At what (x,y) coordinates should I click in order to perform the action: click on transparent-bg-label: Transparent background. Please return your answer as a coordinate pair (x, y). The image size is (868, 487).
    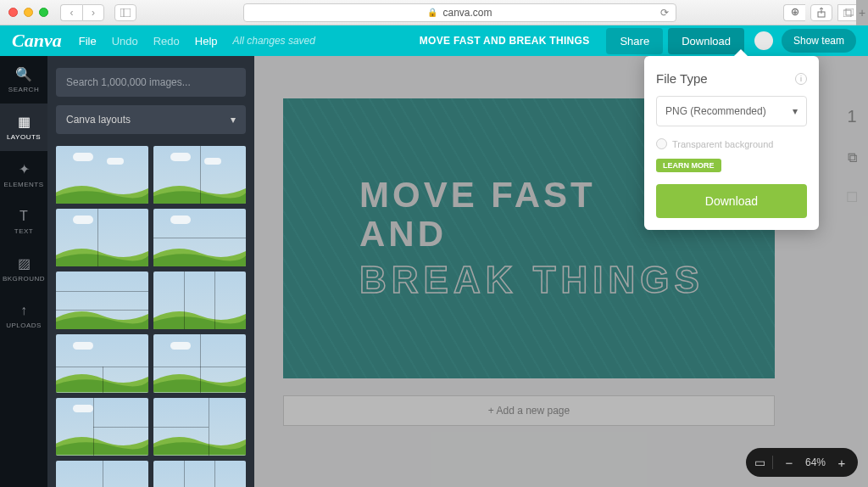
    Looking at the image, I should click on (722, 144).